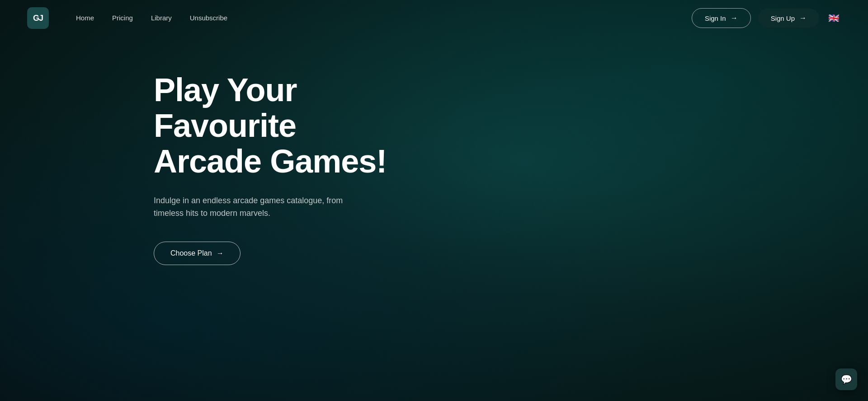 Image resolution: width=868 pixels, height=401 pixels. Describe the element at coordinates (834, 18) in the screenshot. I see `language-selector: 🇬🇧` at that location.